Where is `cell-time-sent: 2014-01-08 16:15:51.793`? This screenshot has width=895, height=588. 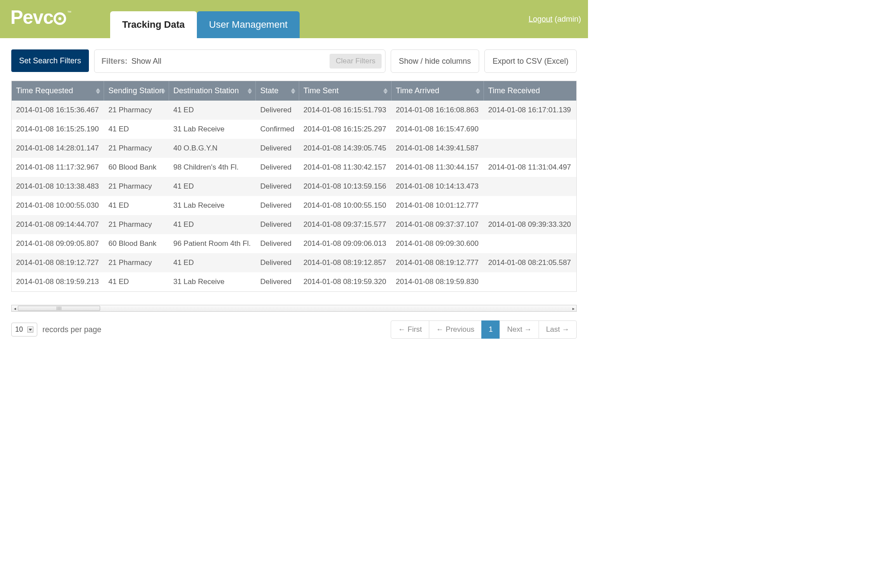
cell-time-sent: 2014-01-08 16:15:51.793 is located at coordinates (345, 110).